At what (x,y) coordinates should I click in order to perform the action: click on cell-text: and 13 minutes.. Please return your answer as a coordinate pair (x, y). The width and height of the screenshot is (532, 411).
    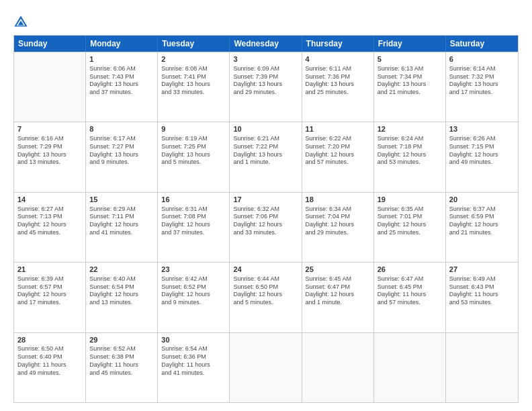
    Looking at the image, I should click on (50, 163).